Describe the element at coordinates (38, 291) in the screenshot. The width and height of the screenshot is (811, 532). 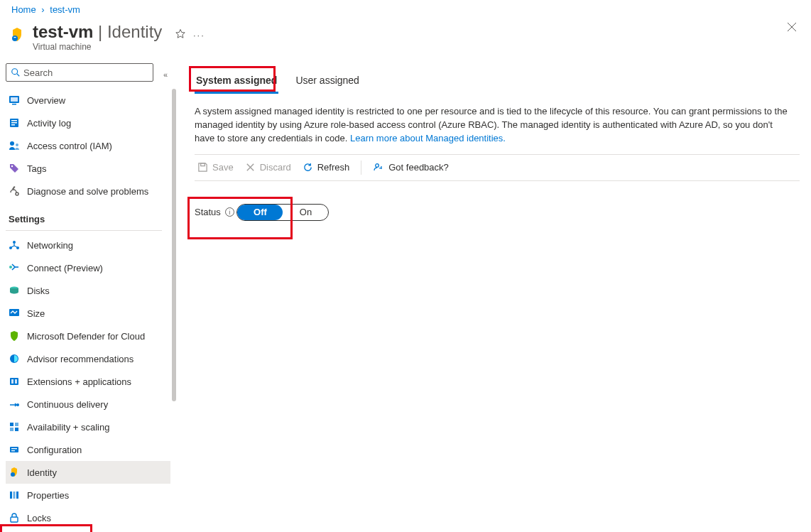
I see `sidebar-item-label: Disks` at that location.